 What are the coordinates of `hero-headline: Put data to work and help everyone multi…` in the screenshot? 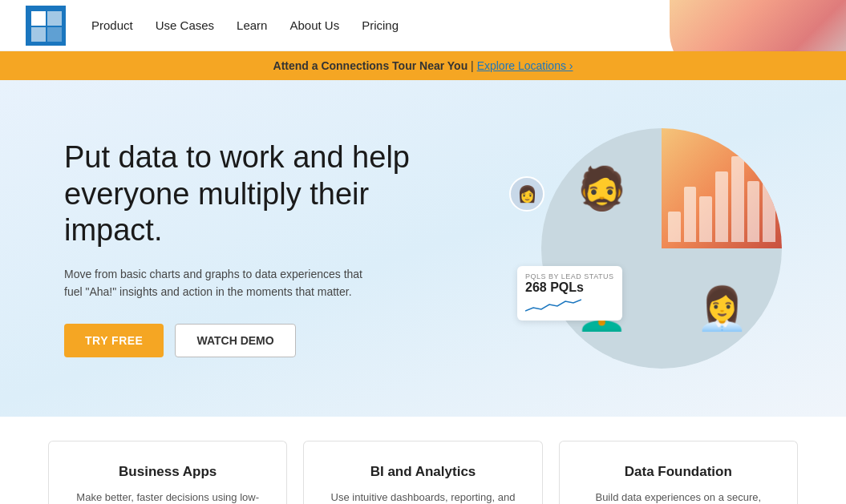 It's located at (241, 194).